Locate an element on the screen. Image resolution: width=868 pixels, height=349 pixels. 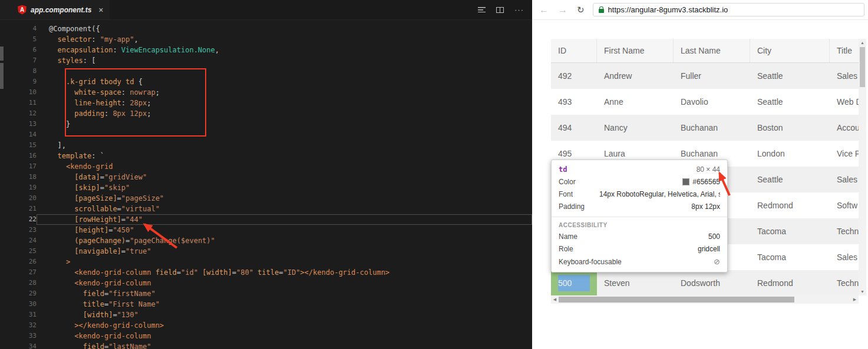
grid-cell: Dodsworth is located at coordinates (712, 283).